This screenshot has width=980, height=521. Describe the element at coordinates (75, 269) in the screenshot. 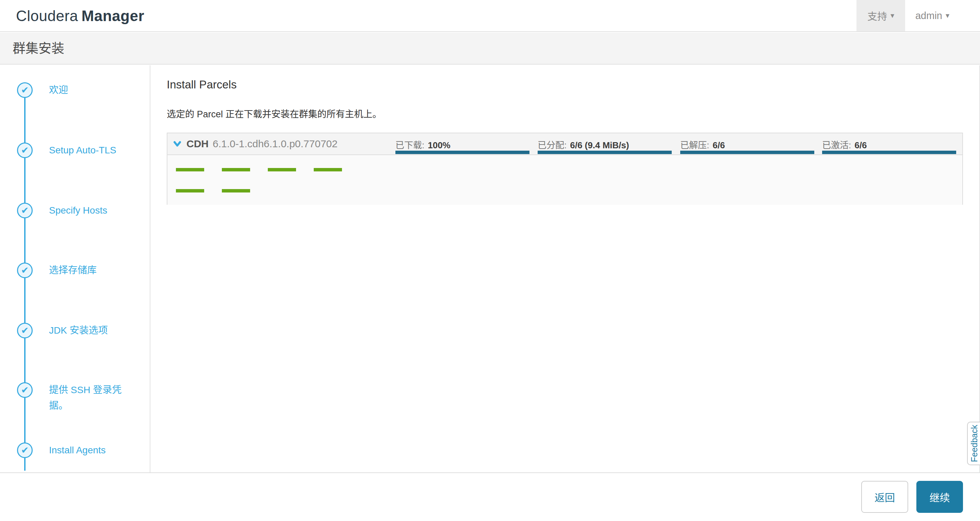

I see `wizard-sidebar: ✔ 欢迎 ✔ Setup Auto-TLS ✔ Specify Hosts ✔ …` at that location.